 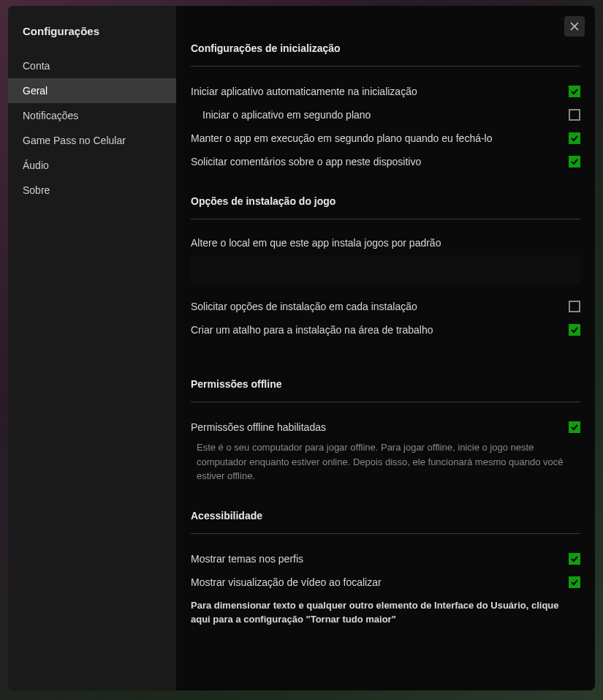 I want to click on accessibility-scale-note: Para dimensionar texto e qualquer outro …, so click(x=386, y=610).